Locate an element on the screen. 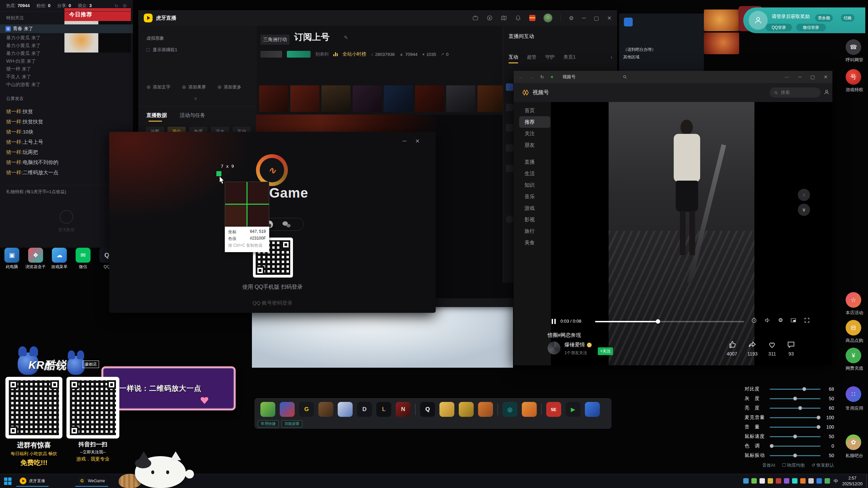  game-icon: 5E is located at coordinates (554, 409).